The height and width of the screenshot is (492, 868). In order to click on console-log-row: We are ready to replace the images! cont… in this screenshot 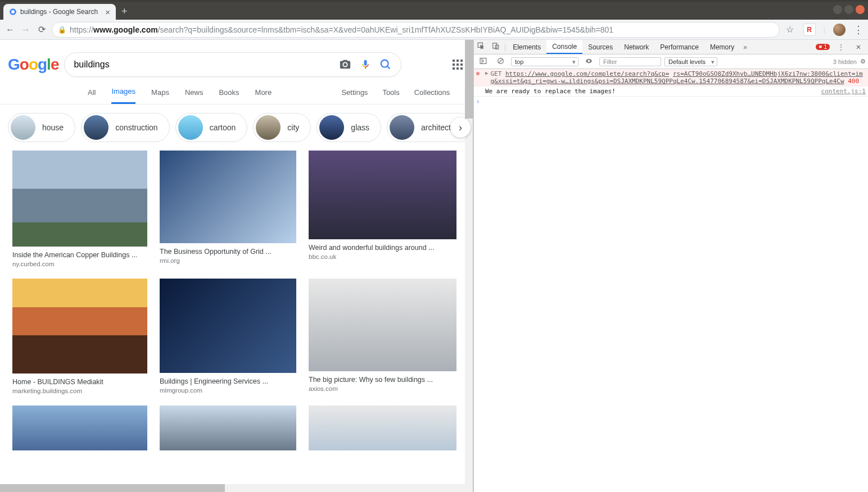, I will do `click(671, 92)`.